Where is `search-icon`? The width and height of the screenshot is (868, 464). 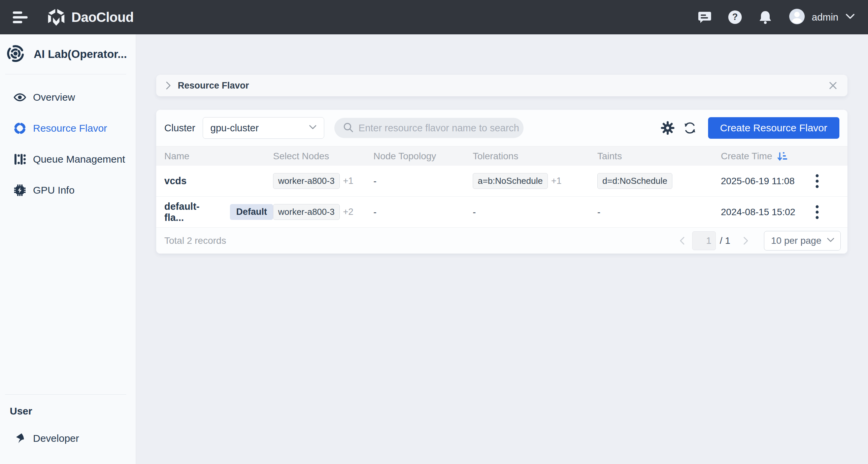 search-icon is located at coordinates (348, 128).